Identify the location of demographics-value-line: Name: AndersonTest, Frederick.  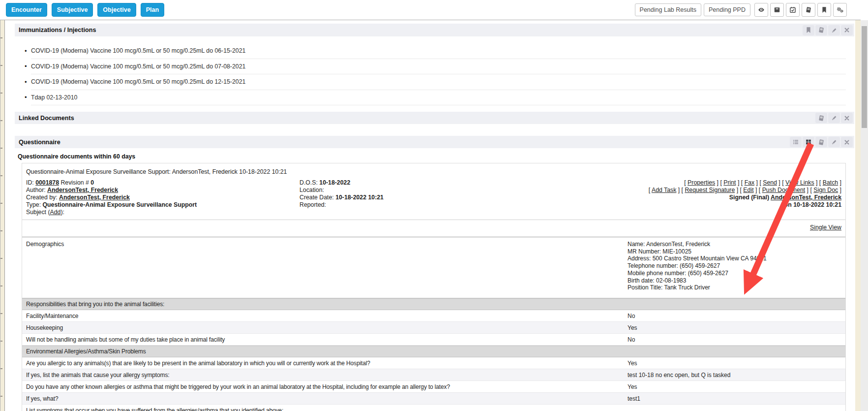
(697, 244).